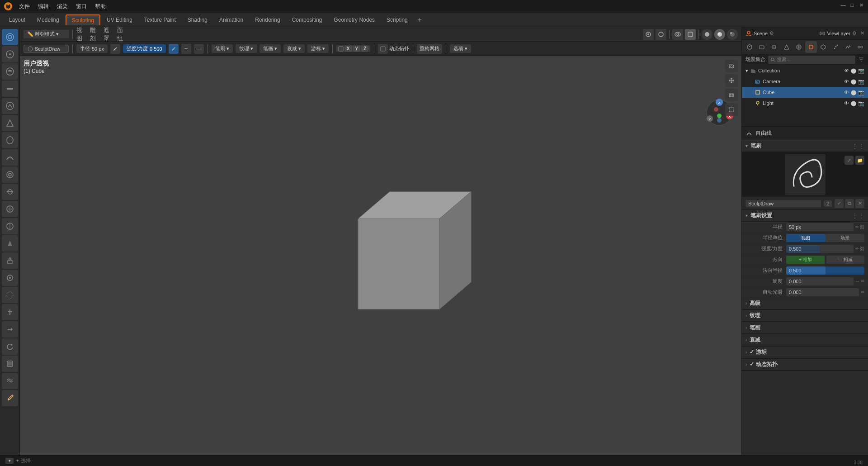 This screenshot has width=868, height=466. I want to click on menu-file: 文件, so click(24, 6).